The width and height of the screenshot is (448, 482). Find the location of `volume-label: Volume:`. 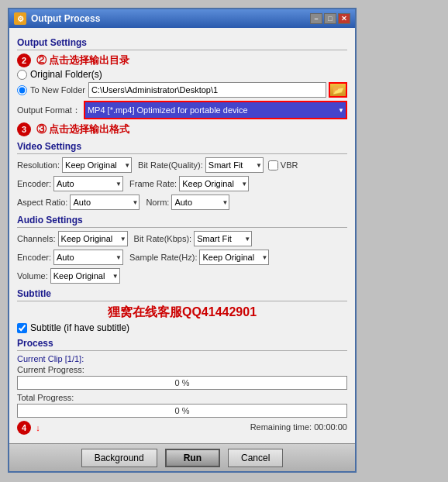

volume-label: Volume: is located at coordinates (33, 276).